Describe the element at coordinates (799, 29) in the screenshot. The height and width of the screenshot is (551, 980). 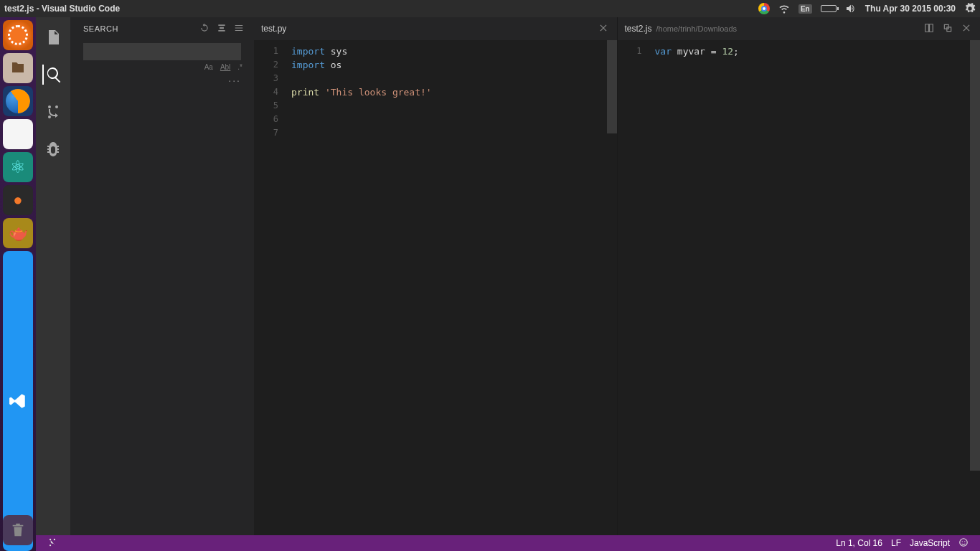
I see `tab-bar: test2.js/home/trinh/Downloads` at that location.